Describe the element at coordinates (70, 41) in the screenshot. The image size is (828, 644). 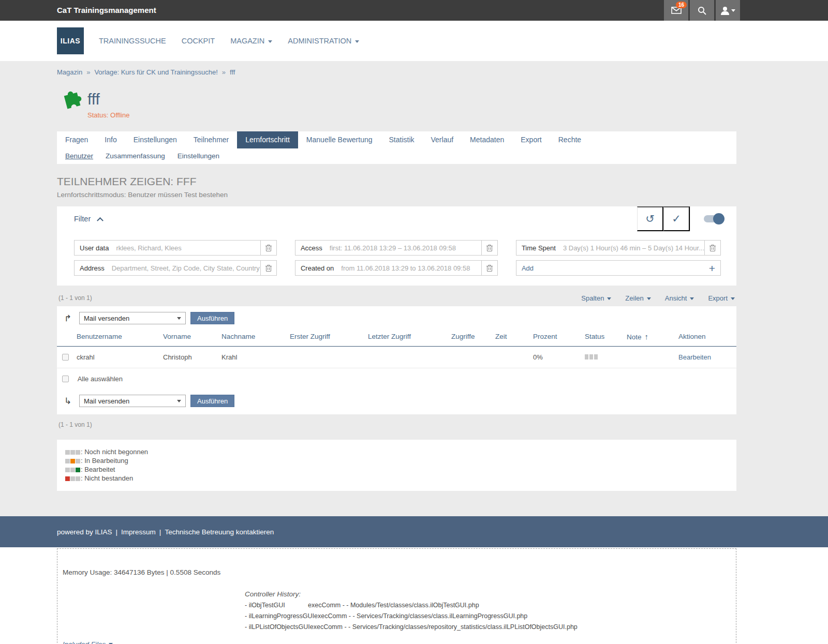
I see `ilias-logo: ILIAS` at that location.